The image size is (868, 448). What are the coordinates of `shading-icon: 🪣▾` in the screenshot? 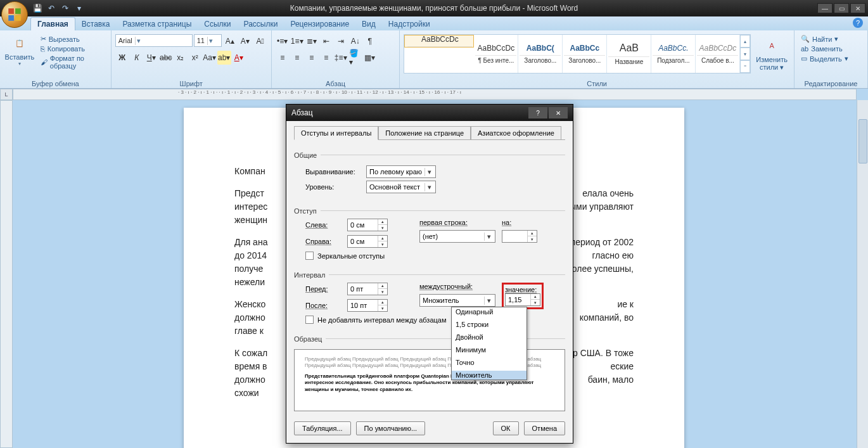 It's located at (355, 58).